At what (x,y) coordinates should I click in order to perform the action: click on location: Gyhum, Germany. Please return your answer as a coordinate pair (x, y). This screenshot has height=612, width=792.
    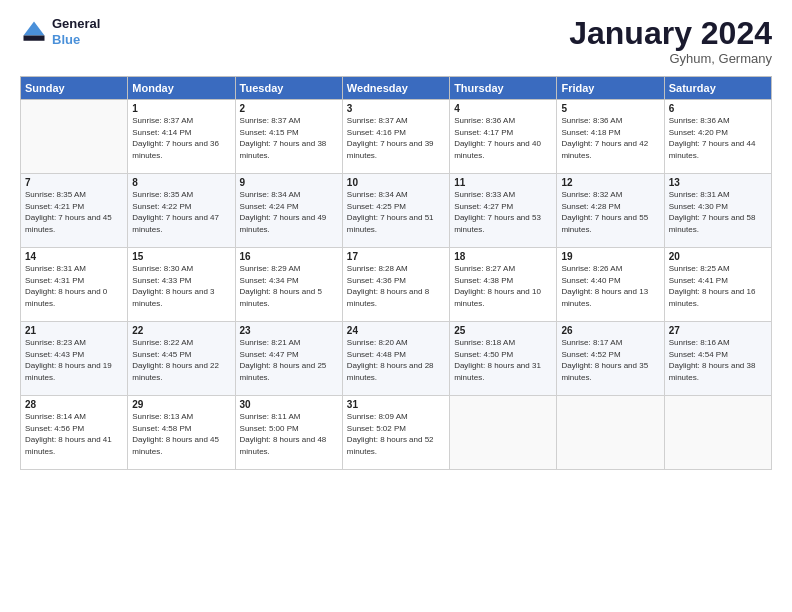
    Looking at the image, I should click on (670, 58).